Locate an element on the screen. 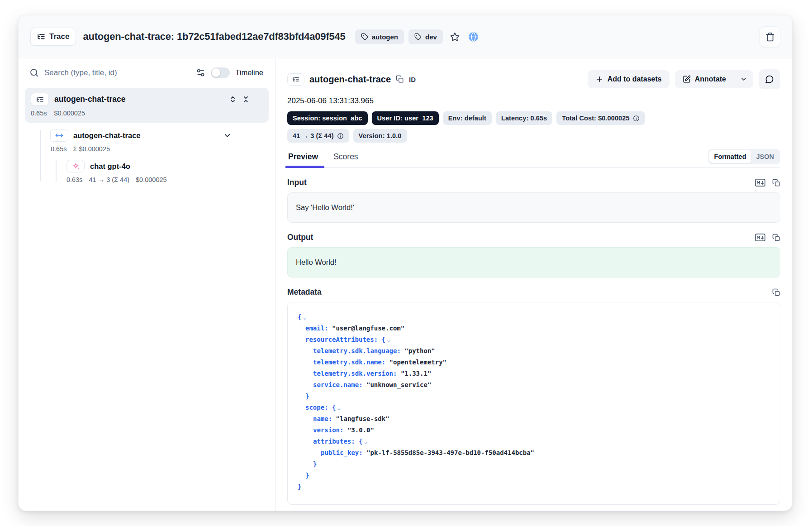 The width and height of the screenshot is (812, 526). add-to-datasets-button: Add to datasets is located at coordinates (629, 79).